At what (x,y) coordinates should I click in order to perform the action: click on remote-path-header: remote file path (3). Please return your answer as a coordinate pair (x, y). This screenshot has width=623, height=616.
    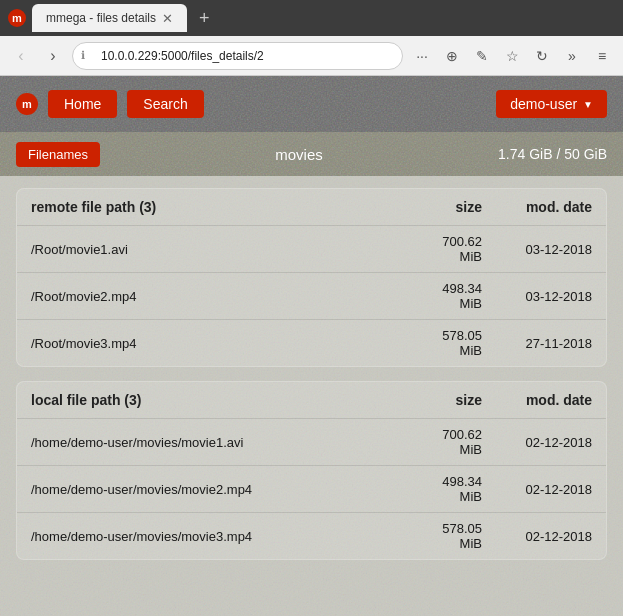
    Looking at the image, I should click on (212, 208).